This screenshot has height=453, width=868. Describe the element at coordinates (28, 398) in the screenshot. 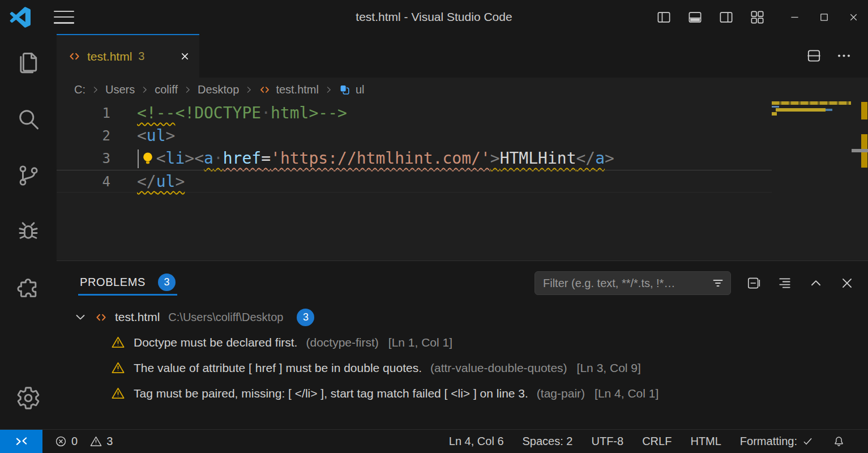

I see `settings-gear-icon` at that location.